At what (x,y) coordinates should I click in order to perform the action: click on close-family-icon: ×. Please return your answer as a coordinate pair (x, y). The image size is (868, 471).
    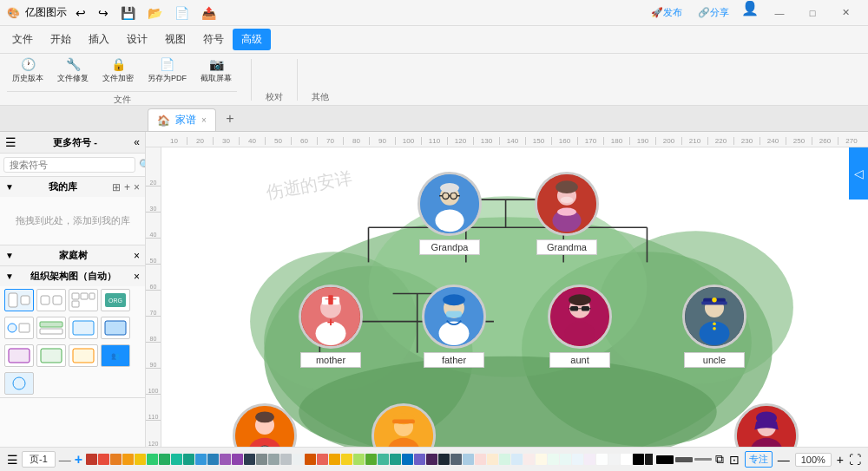
    Looking at the image, I should click on (137, 256).